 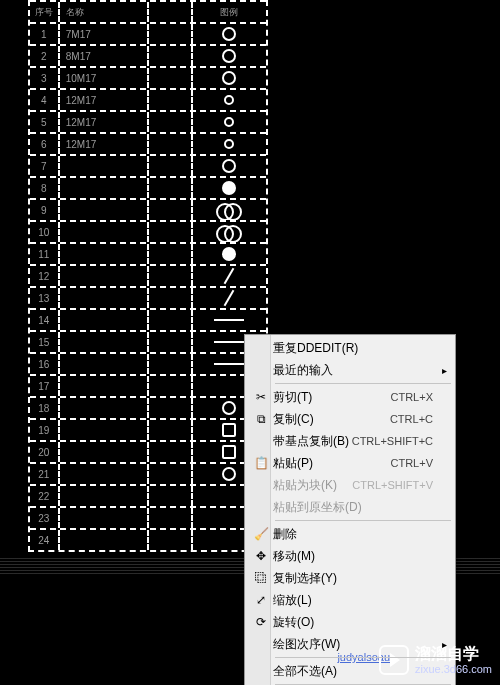 I want to click on table-row: 17, so click(x=148, y=385).